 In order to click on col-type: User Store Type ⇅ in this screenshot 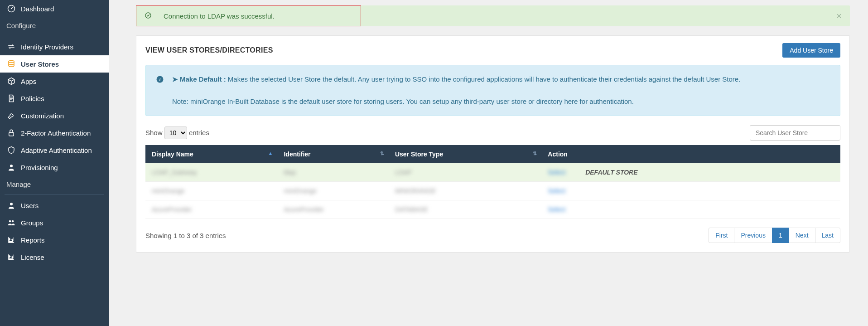, I will do `click(465, 154)`.